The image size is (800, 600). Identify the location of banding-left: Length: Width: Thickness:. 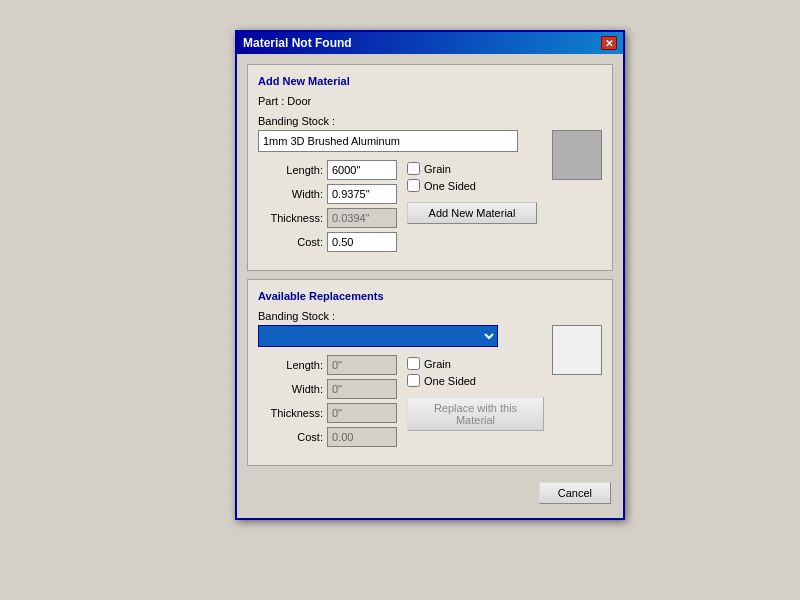
(401, 191).